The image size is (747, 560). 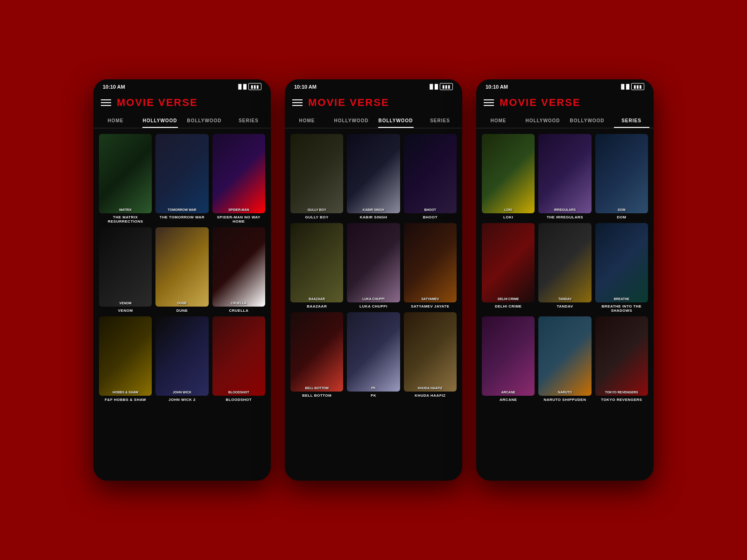 What do you see at coordinates (565, 174) in the screenshot?
I see `movie-poster: IRREGULARS` at bounding box center [565, 174].